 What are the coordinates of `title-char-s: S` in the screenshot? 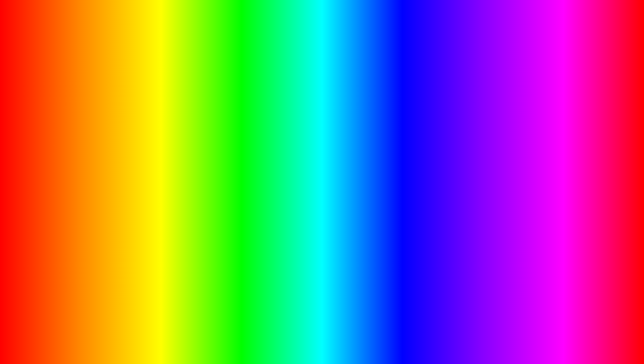 It's located at (496, 33).